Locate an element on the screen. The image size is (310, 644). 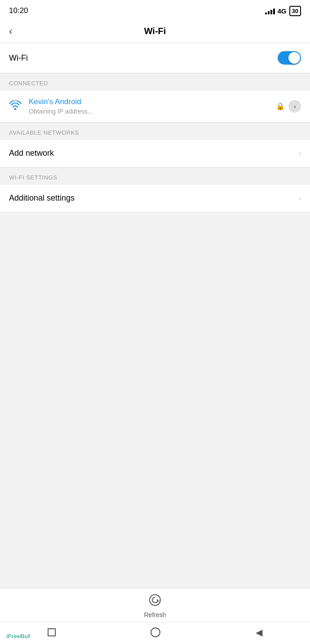
additional-settings-label: Additional settings is located at coordinates (42, 198).